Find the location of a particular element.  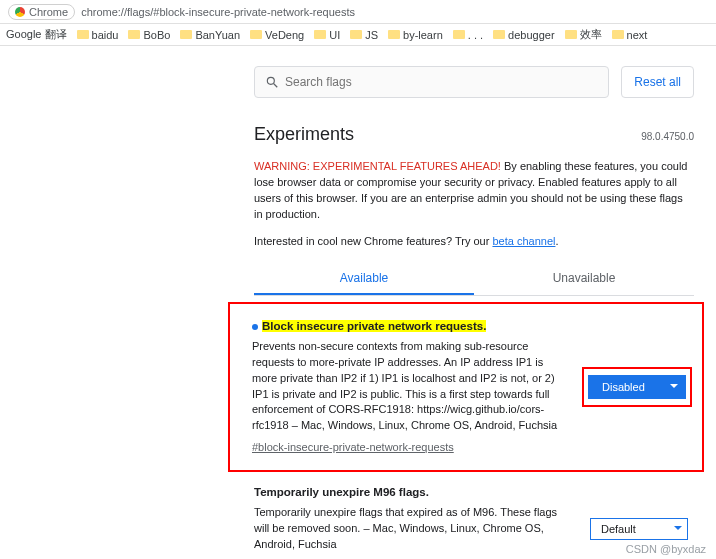

tab-available: Available is located at coordinates (364, 279).